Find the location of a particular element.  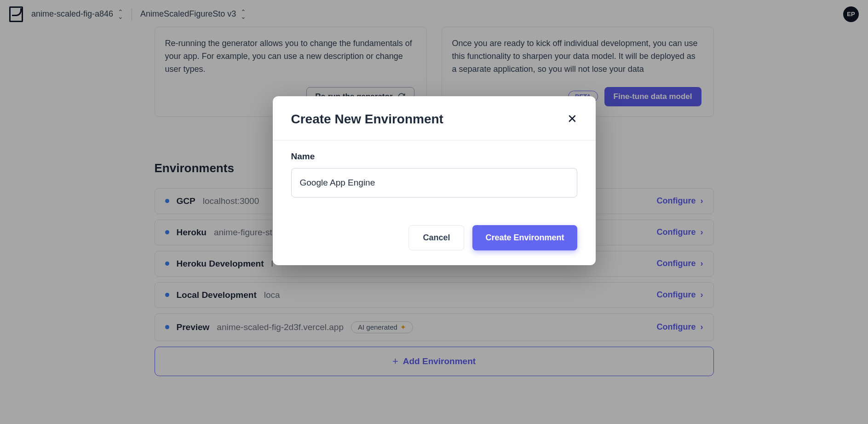

create-environment-modal: Create New Environment ✕ Name Cancel Cre… is located at coordinates (434, 180).